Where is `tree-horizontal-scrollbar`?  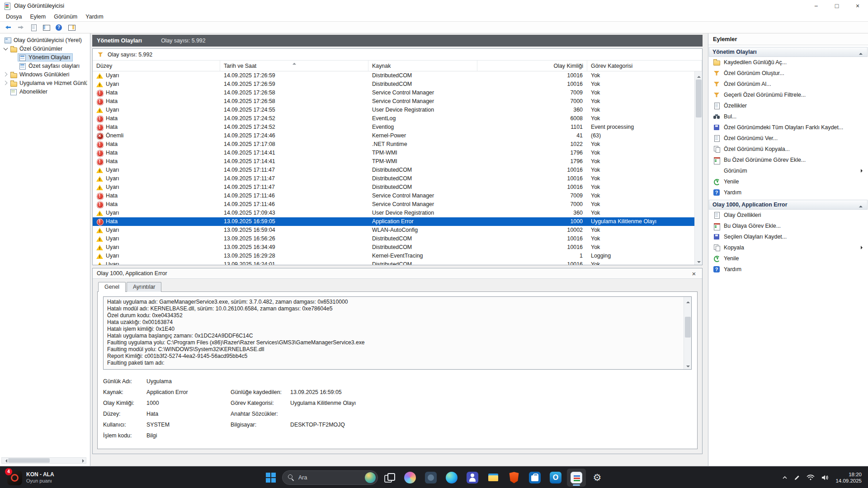 tree-horizontal-scrollbar is located at coordinates (44, 460).